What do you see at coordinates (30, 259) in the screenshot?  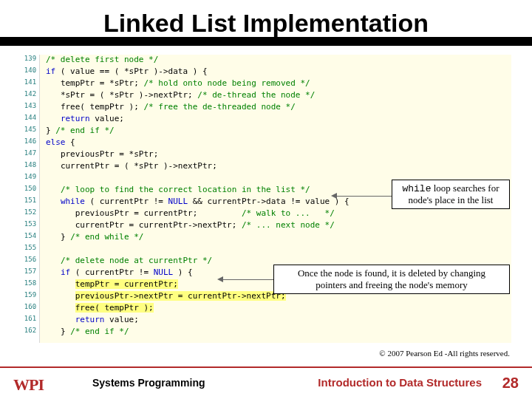 I see `line-number: 156` at bounding box center [30, 259].